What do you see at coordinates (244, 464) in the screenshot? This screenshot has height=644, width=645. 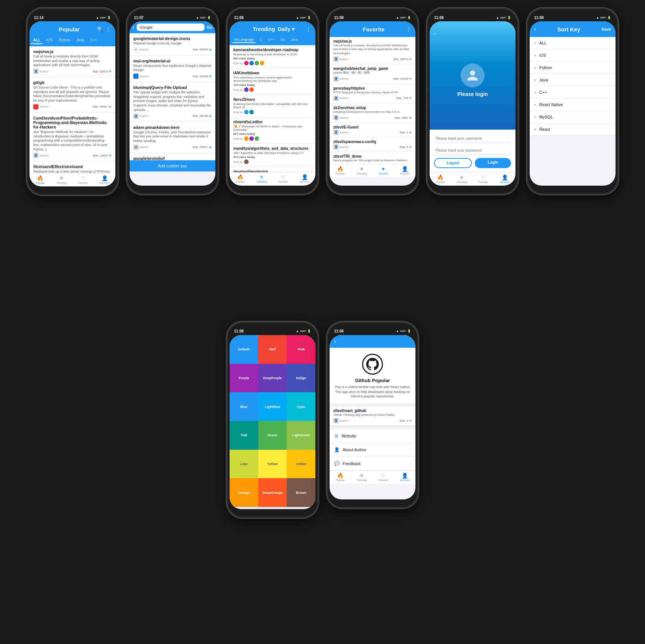 I see `color-lime: Lime` at bounding box center [244, 464].